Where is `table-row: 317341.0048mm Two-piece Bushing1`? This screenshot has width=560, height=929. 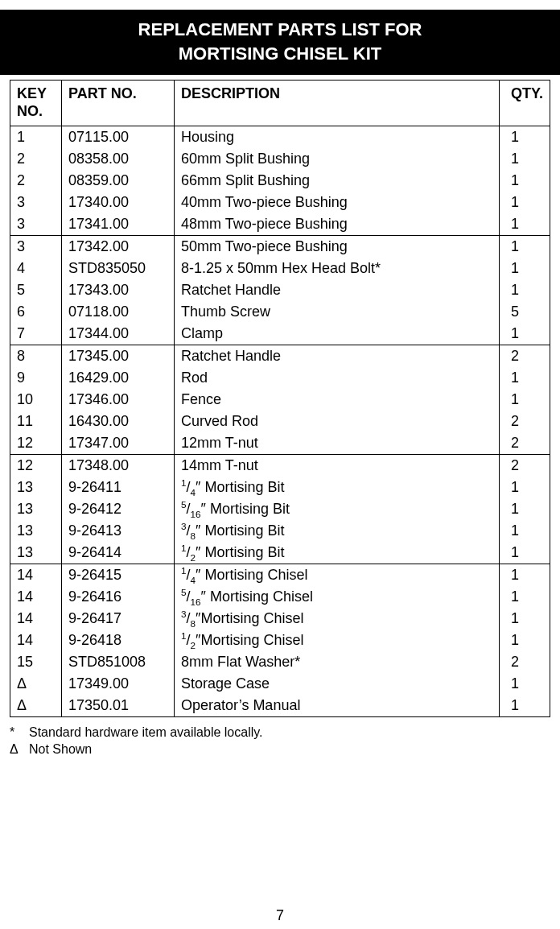 table-row: 317341.0048mm Two-piece Bushing1 is located at coordinates (280, 225).